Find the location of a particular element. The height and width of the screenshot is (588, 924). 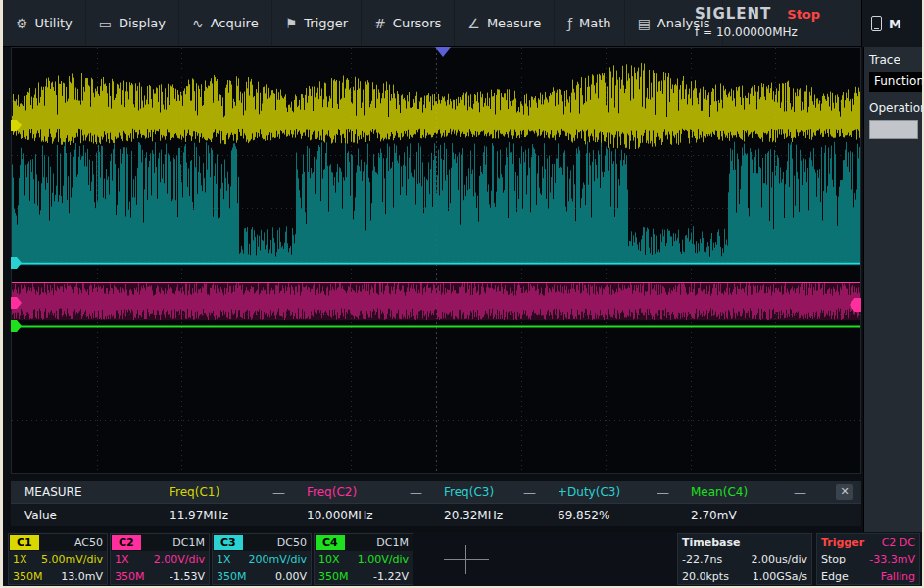

c1-bandwidth: 350M is located at coordinates (27, 577).